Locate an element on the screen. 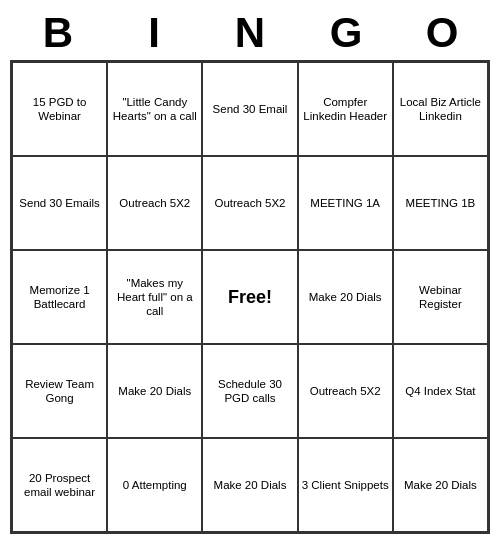 This screenshot has width=500, height=544. bingo-cell: Free! is located at coordinates (250, 297).